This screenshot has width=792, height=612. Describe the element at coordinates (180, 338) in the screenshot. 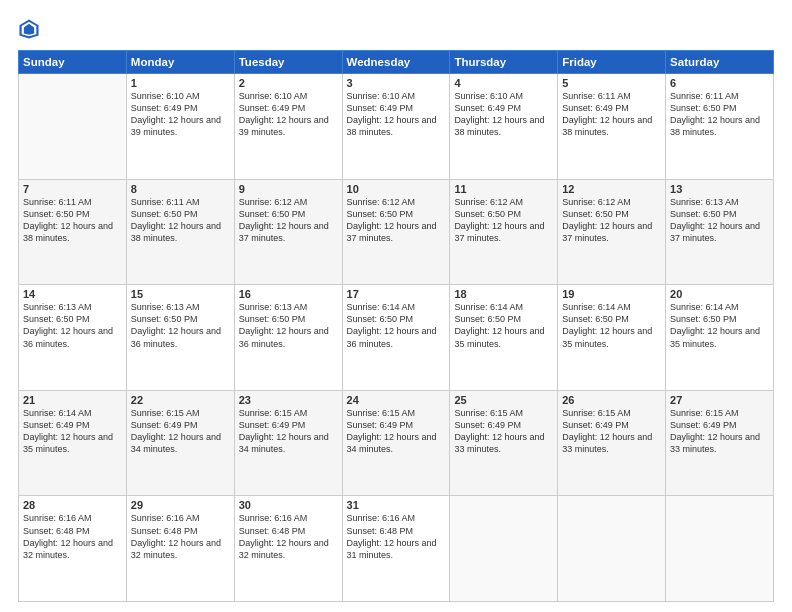

I see `calendar-day-cell: 15Sunrise: 6:13 AMSunset: 6:50 PMDayligh…` at that location.